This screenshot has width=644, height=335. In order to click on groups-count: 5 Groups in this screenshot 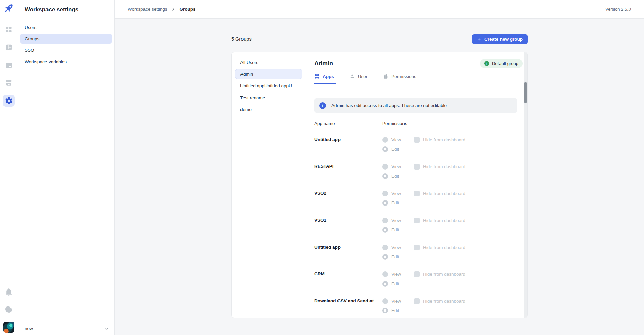, I will do `click(242, 39)`.